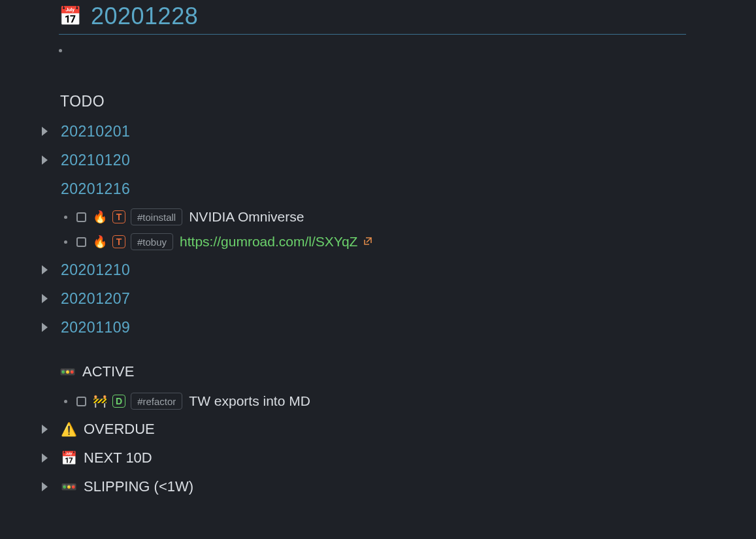 The height and width of the screenshot is (539, 756). I want to click on heading-todo: TODO, so click(82, 102).